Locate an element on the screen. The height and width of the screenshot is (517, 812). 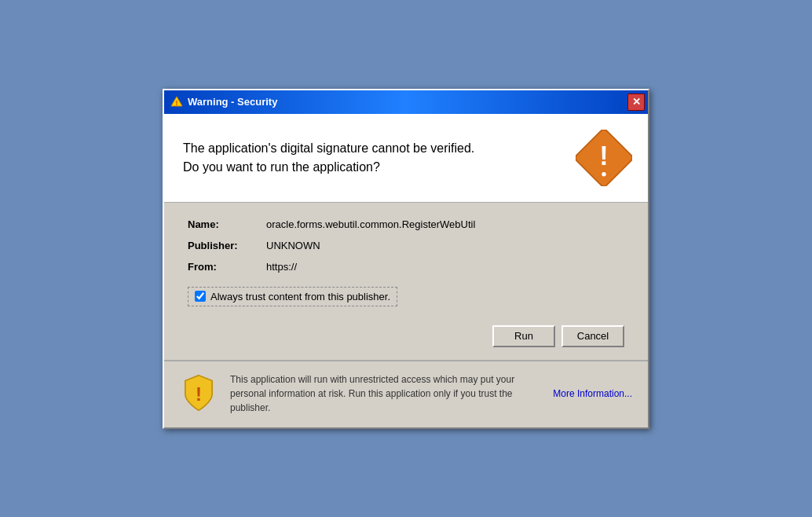
from-value: https:// is located at coordinates (281, 267).